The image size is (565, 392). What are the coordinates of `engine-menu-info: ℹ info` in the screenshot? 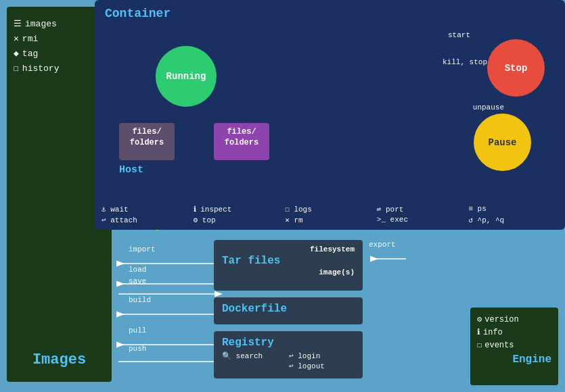 It's located at (514, 333).